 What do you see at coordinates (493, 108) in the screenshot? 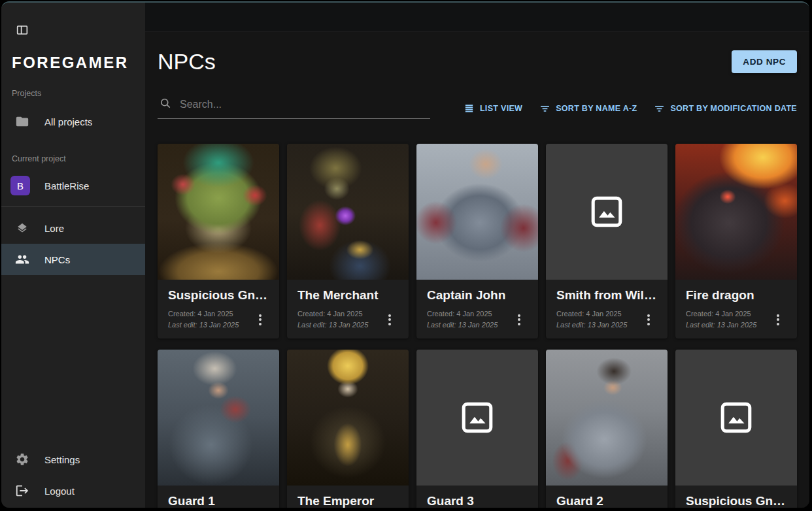
I see `list-view-button: LIST VIEW` at bounding box center [493, 108].